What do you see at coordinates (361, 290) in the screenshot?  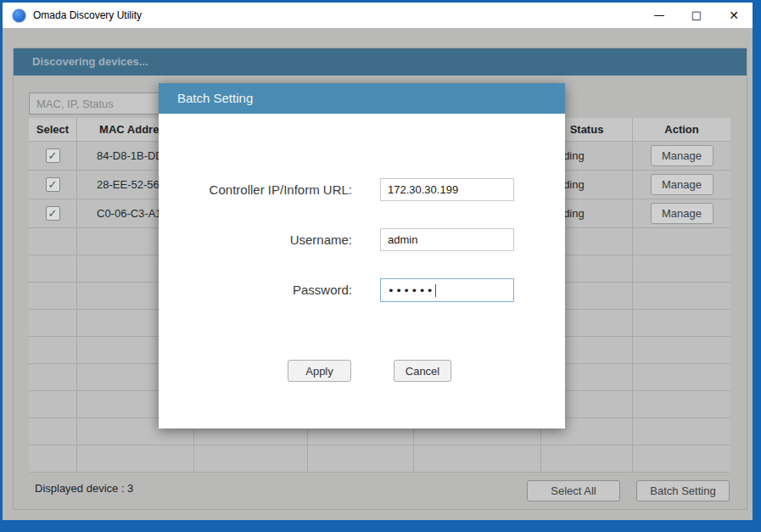 I see `password-field-row: Password: ••••••` at bounding box center [361, 290].